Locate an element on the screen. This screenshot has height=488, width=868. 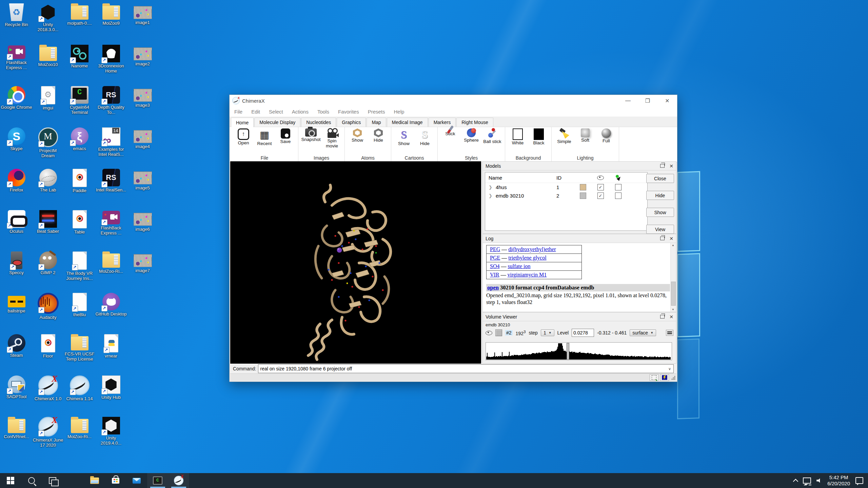
desktop-icon: ↗ MolZoo-Ri... is located at coordinates (111, 272).